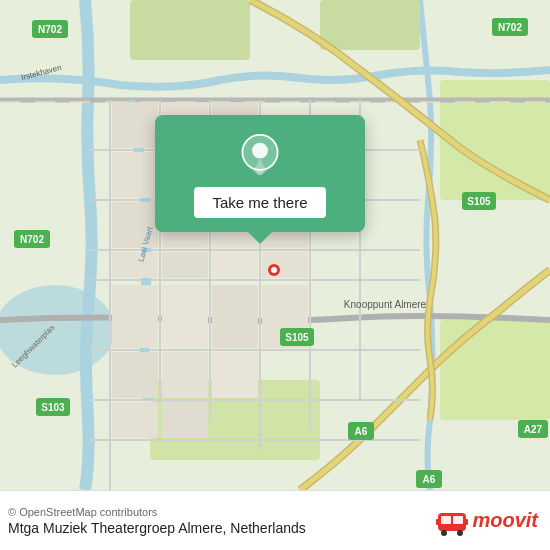 This screenshot has height=550, width=550. Describe the element at coordinates (53, 408) in the screenshot. I see `svg-text: S103` at that location.